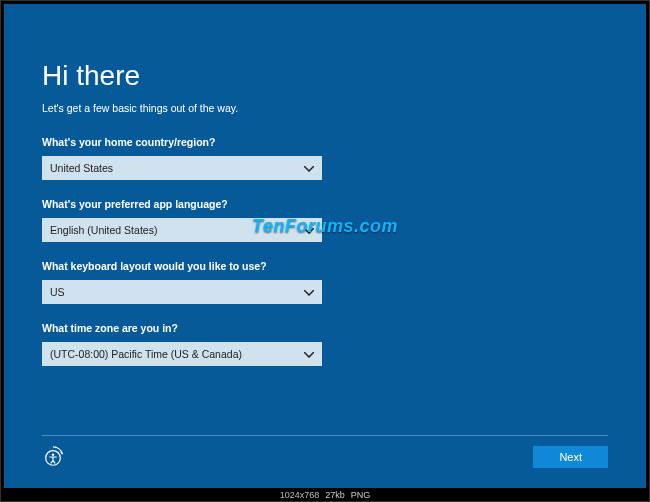 Image resolution: width=650 pixels, height=502 pixels. Describe the element at coordinates (325, 328) in the screenshot. I see `timezone-label: What time zone are you in?` at that location.